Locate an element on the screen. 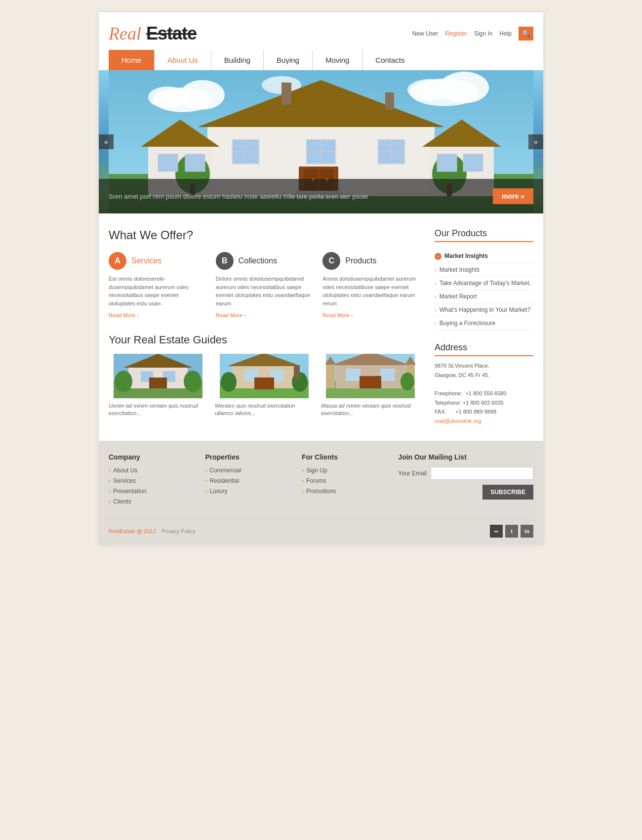 The width and height of the screenshot is (642, 840). footer: Company About Us Services Presentation C… is located at coordinates (321, 493).